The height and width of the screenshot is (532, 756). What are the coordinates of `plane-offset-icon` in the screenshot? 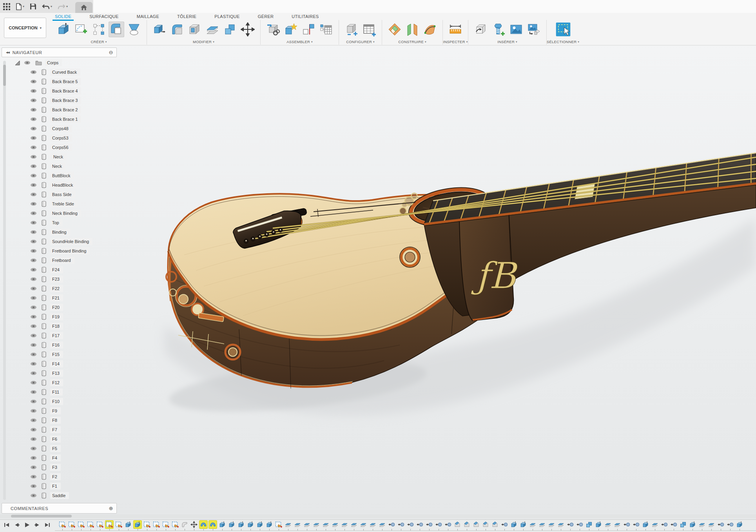 It's located at (395, 29).